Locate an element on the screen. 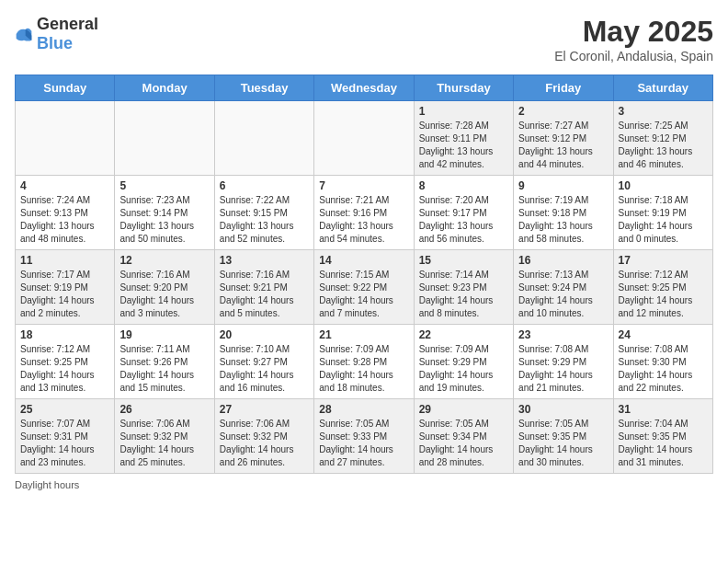 The width and height of the screenshot is (728, 563). calendar-cell: 31Sunrise: 7:04 AM Sunset: 9:35 PM Dayli… is located at coordinates (663, 436).